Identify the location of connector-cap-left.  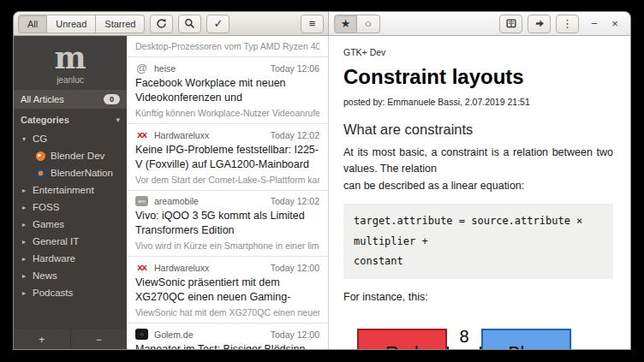
(448, 347).